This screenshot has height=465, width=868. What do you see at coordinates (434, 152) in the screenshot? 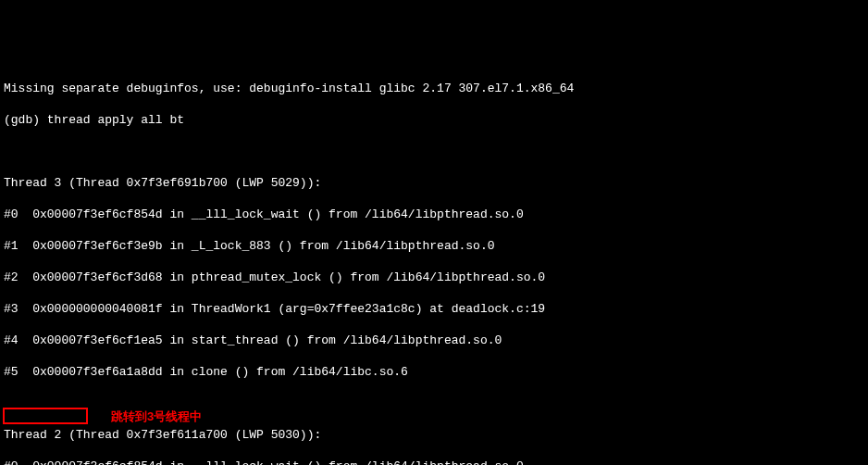
I see `blank-line` at bounding box center [434, 152].